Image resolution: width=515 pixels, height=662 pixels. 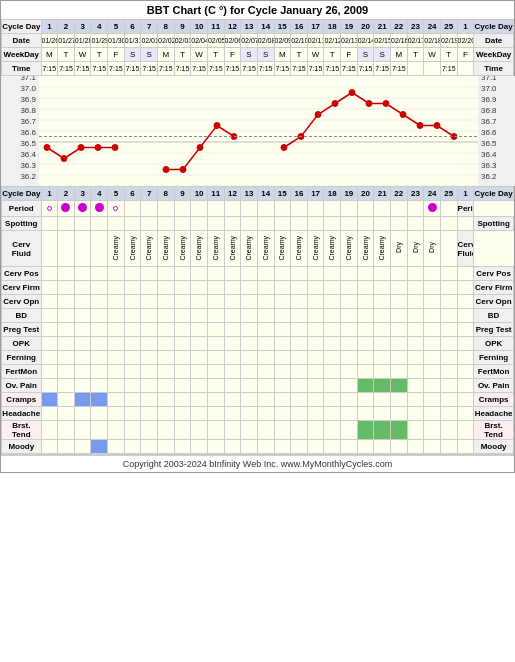 What do you see at coordinates (258, 41) in the screenshot?
I see `date-row: Date 01/26 01/27 01/28 01/29 01/30 01/31…` at bounding box center [258, 41].